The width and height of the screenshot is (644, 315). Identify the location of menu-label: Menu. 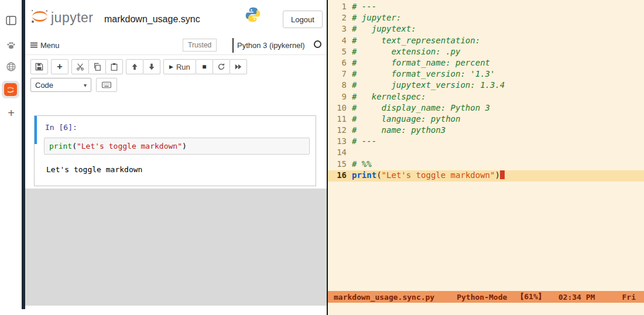
(50, 46).